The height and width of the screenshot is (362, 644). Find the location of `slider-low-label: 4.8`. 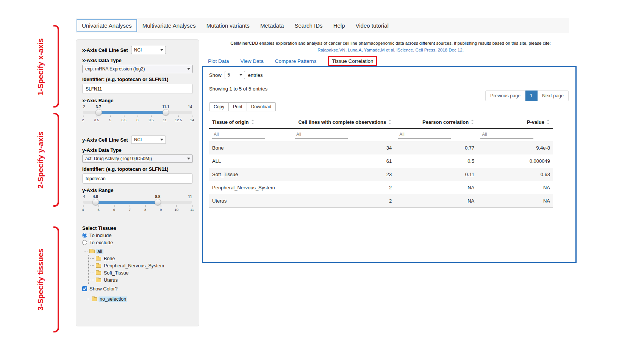

slider-low-label: 4.8 is located at coordinates (95, 197).